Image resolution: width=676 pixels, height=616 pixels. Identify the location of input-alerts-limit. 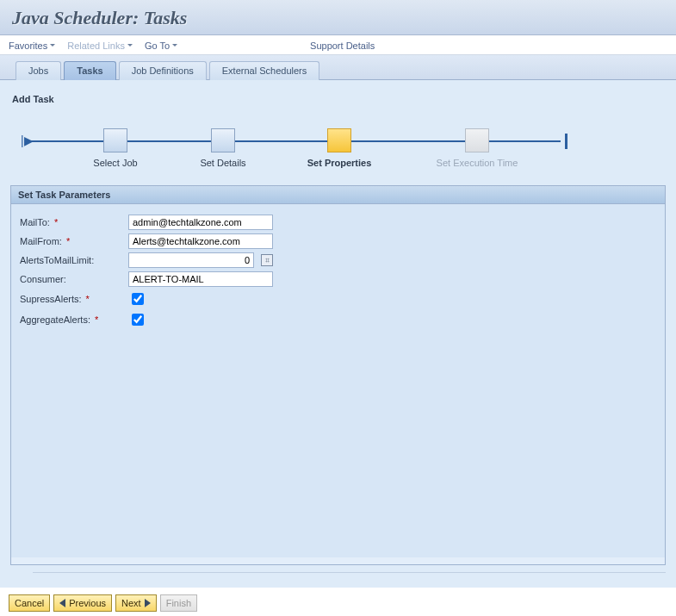
(191, 260).